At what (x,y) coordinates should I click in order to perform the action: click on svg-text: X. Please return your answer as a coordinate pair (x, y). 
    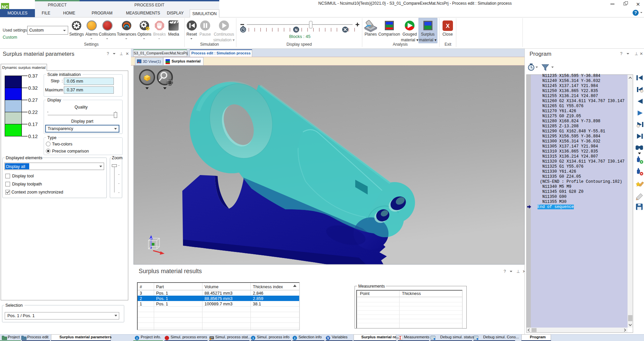
    Looking at the image, I should click on (448, 26).